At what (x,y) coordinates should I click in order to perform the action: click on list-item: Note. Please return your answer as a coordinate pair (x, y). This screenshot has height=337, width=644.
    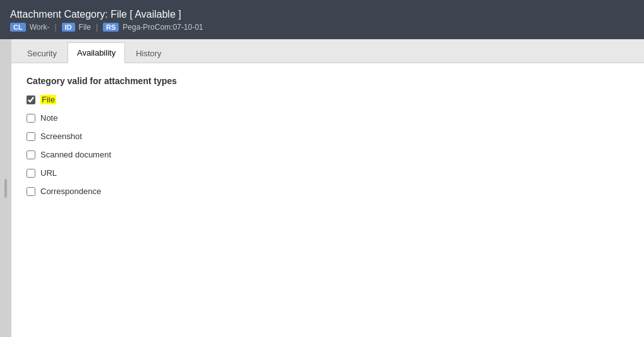
    Looking at the image, I should click on (328, 118).